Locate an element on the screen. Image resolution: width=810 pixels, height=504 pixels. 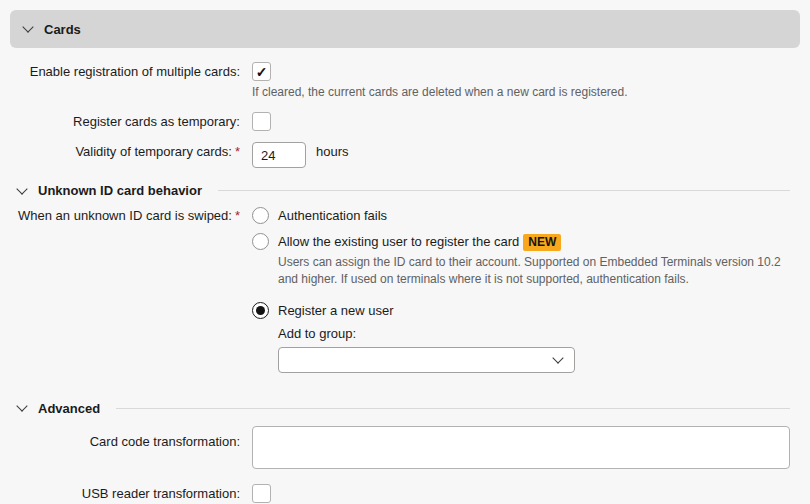
card-code-textarea is located at coordinates (521, 448).